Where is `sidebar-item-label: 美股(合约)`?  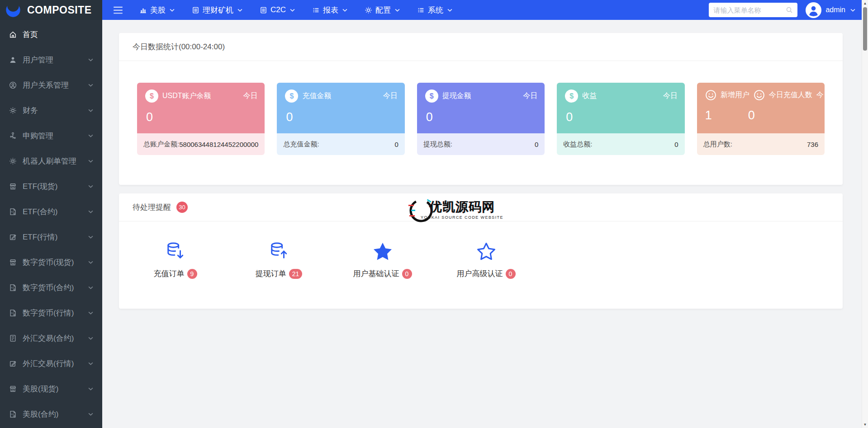
sidebar-item-label: 美股(合约) is located at coordinates (41, 414).